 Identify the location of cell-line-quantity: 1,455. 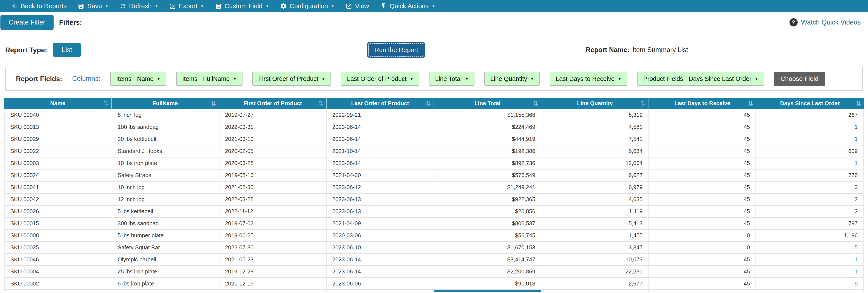
(595, 235).